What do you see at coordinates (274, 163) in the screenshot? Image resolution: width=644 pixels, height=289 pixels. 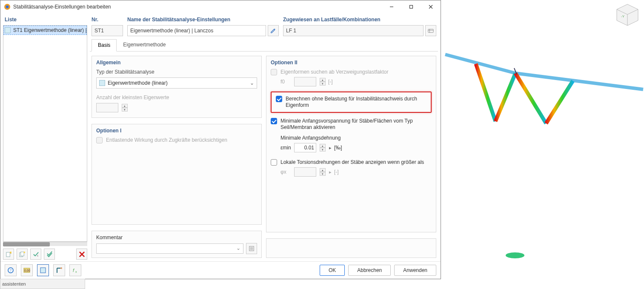 I see `checkbox-torsion` at bounding box center [274, 163].